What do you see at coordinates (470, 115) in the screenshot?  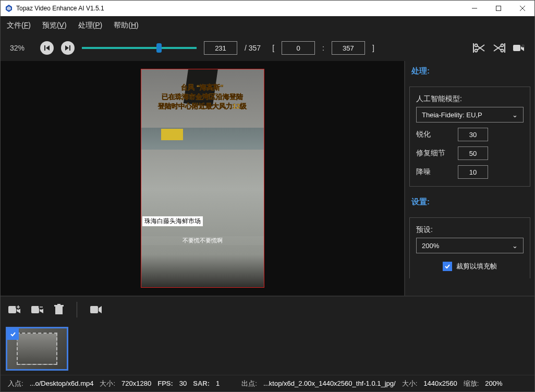 I see `ai-model-select: Theia-Fidelity: EU,P ⌄` at bounding box center [470, 115].